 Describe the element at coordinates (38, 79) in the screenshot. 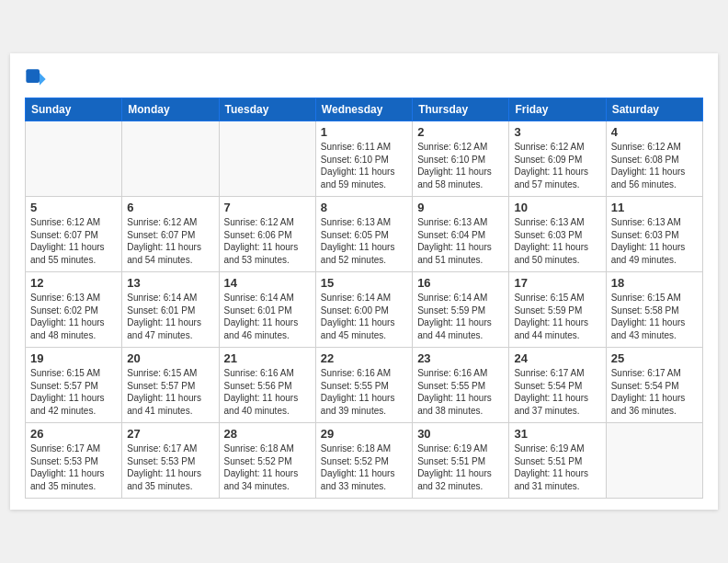

I see `logo` at that location.